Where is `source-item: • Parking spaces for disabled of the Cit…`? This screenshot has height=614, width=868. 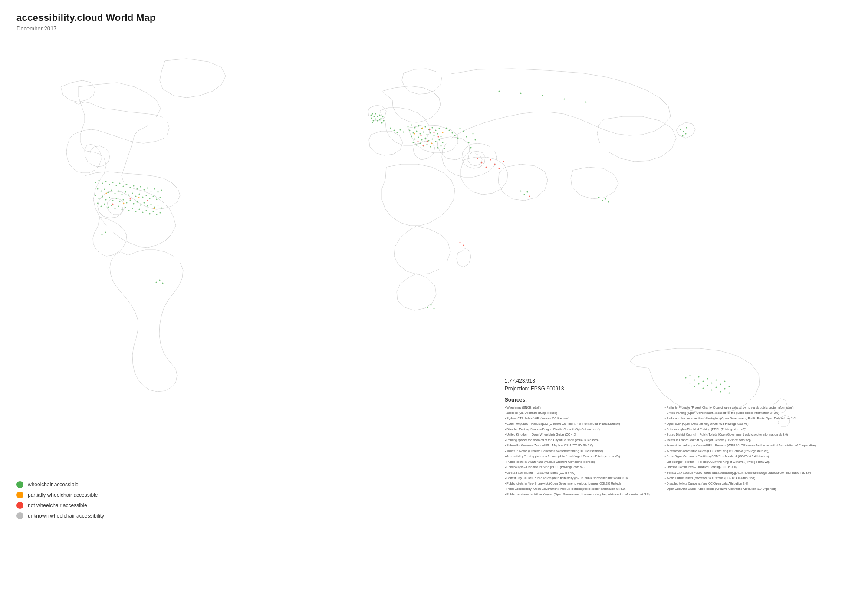
source-item: • Parking spaces for disabled of the Cit… is located at coordinates (581, 440).